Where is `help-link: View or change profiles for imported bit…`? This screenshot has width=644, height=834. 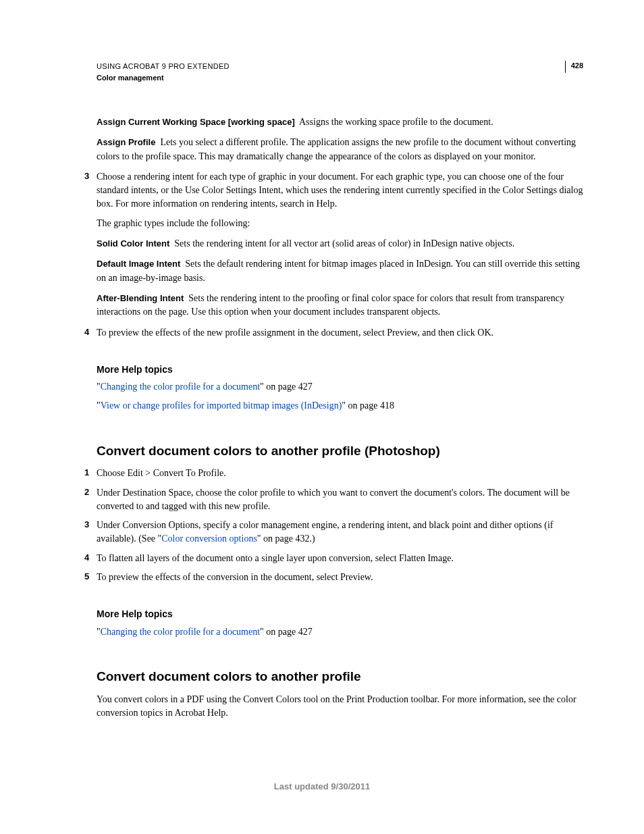 help-link: View or change profiles for imported bit… is located at coordinates (221, 405).